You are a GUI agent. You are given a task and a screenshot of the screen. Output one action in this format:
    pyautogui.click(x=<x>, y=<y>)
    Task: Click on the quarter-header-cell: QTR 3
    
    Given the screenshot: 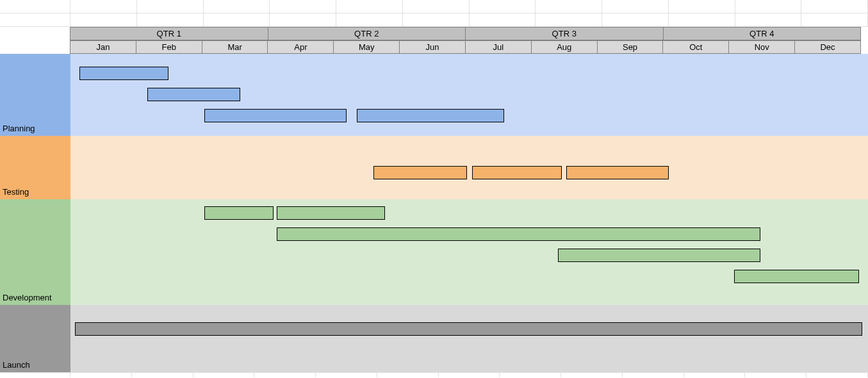 What is the action you would take?
    pyautogui.click(x=564, y=33)
    